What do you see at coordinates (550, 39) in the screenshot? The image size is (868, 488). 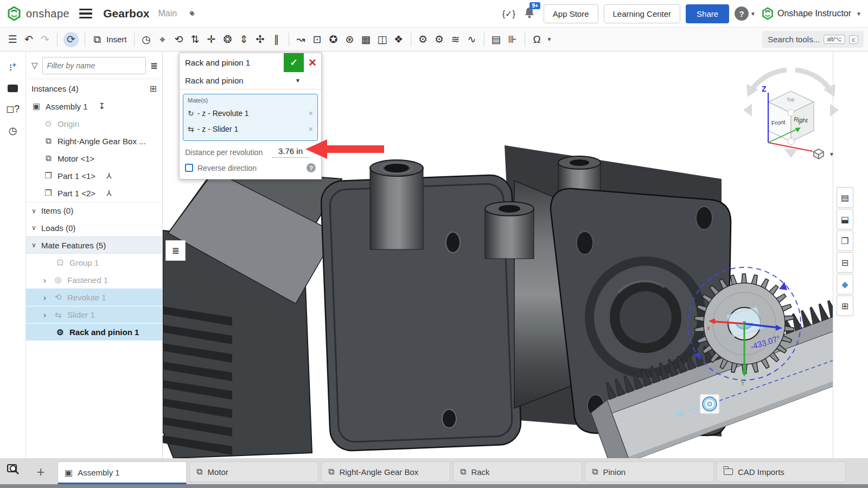 I see `toolbar-more-chevron-icon: ▼` at bounding box center [550, 39].